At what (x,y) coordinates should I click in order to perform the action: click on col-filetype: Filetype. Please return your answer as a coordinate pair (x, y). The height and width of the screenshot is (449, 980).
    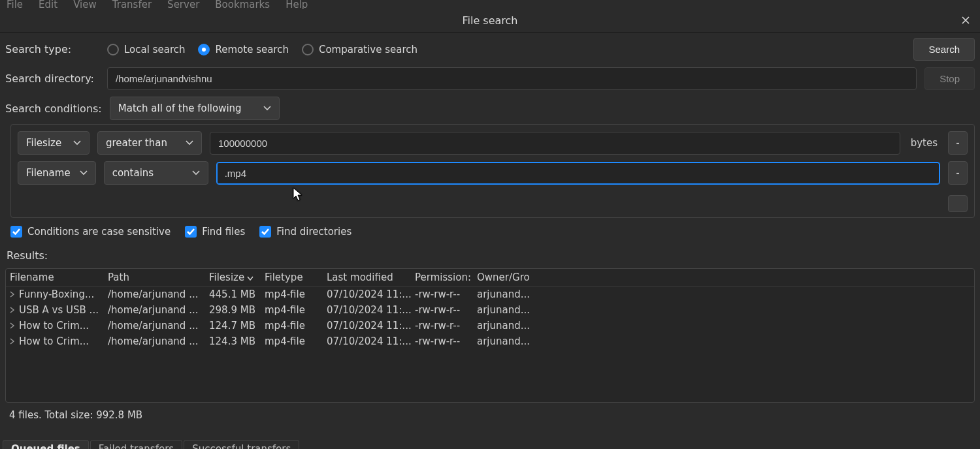
    Looking at the image, I should click on (295, 277).